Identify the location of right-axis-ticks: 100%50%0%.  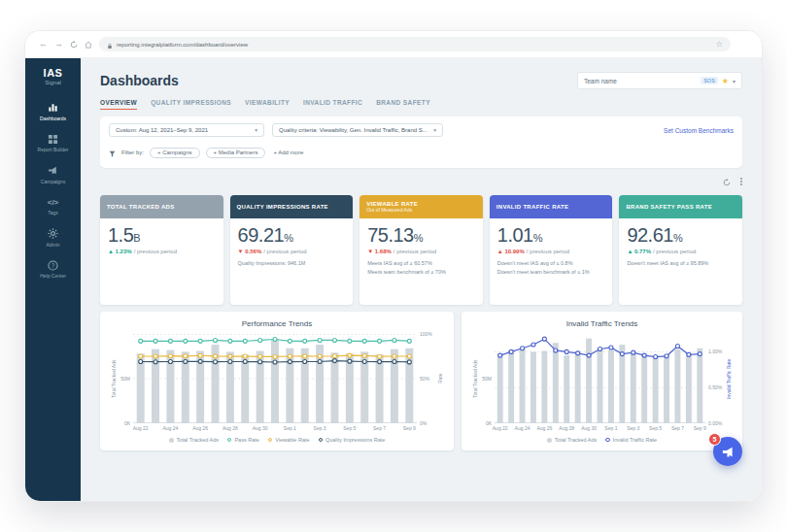
(427, 379).